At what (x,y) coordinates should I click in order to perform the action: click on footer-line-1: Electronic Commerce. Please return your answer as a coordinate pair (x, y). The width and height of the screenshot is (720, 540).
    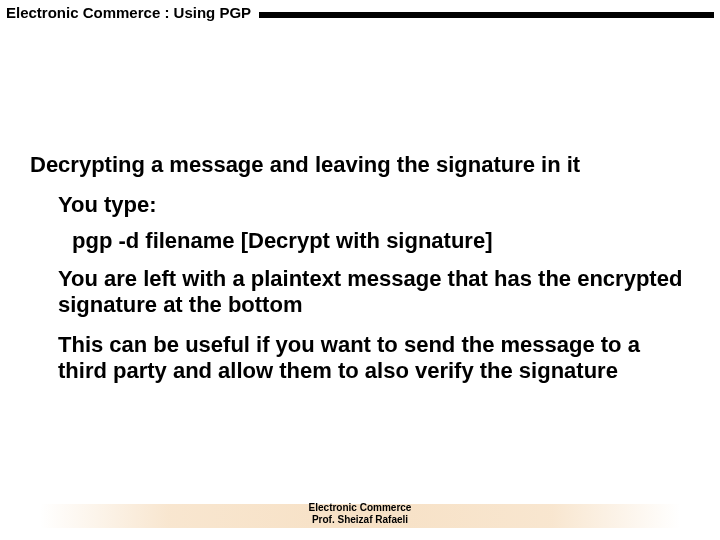
    Looking at the image, I should click on (360, 508).